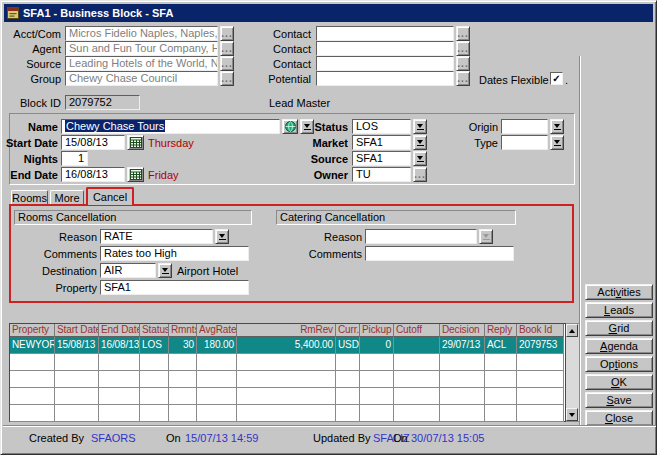 The width and height of the screenshot is (657, 455). What do you see at coordinates (440, 254) in the screenshot?
I see `catering-comments-field` at bounding box center [440, 254].